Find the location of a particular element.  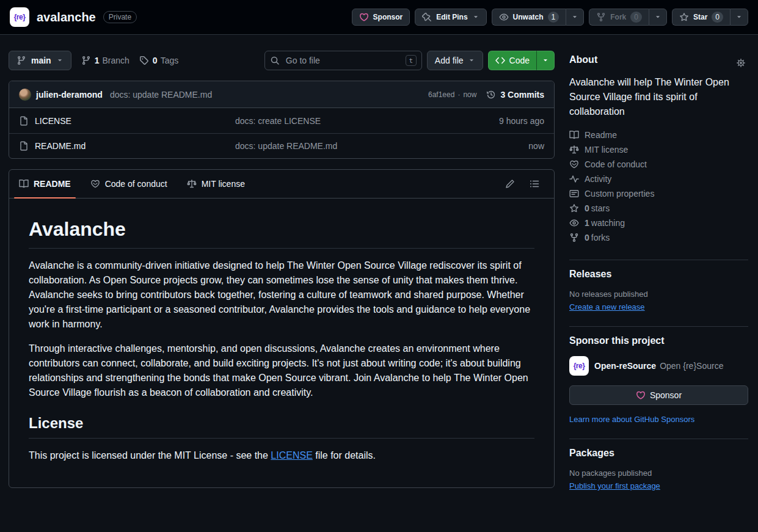

code-dropdown-button is located at coordinates (545, 60).